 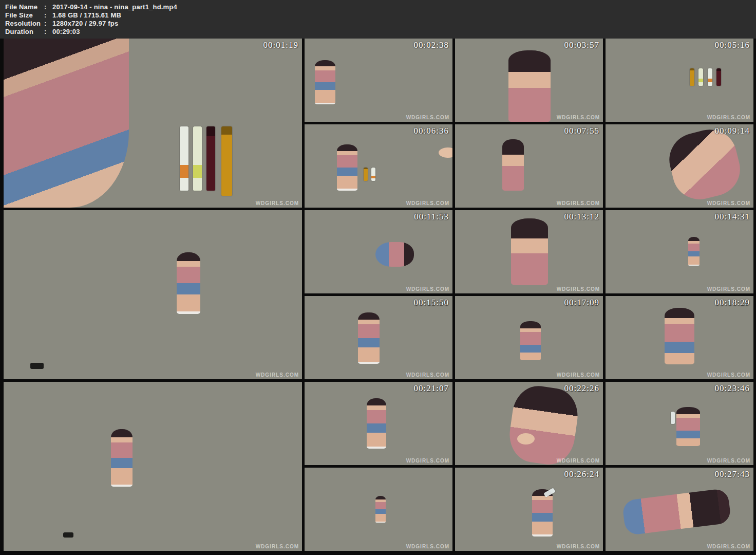 I want to click on timestamp-overlay: 00:01:19, so click(x=281, y=45).